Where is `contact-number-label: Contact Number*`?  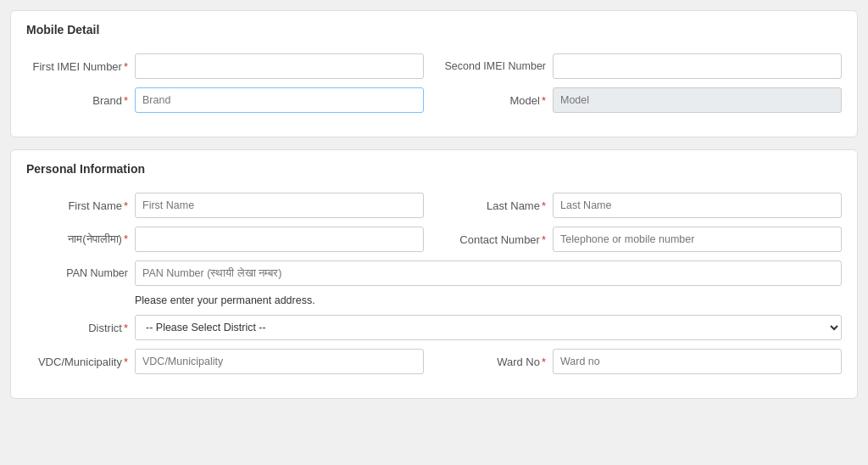 contact-number-label: Contact Number* is located at coordinates (495, 239).